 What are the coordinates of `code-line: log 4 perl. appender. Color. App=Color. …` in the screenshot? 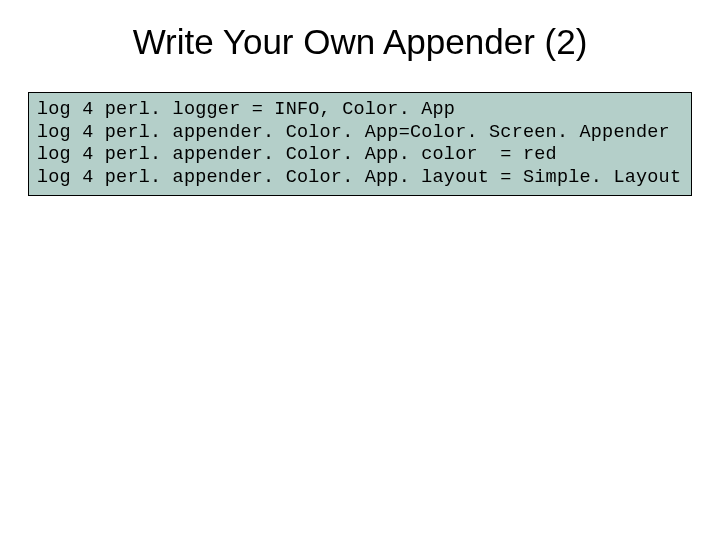 It's located at (360, 134).